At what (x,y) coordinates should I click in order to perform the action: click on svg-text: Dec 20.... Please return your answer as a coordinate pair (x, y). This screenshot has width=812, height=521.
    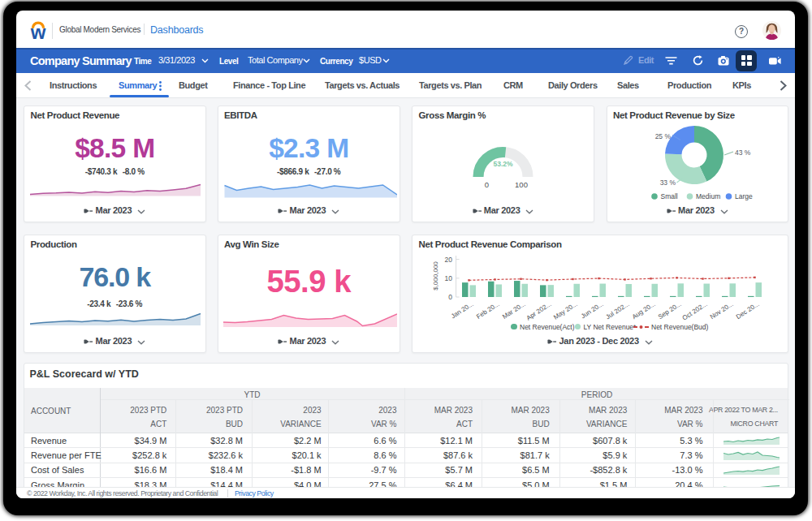
    Looking at the image, I should click on (748, 310).